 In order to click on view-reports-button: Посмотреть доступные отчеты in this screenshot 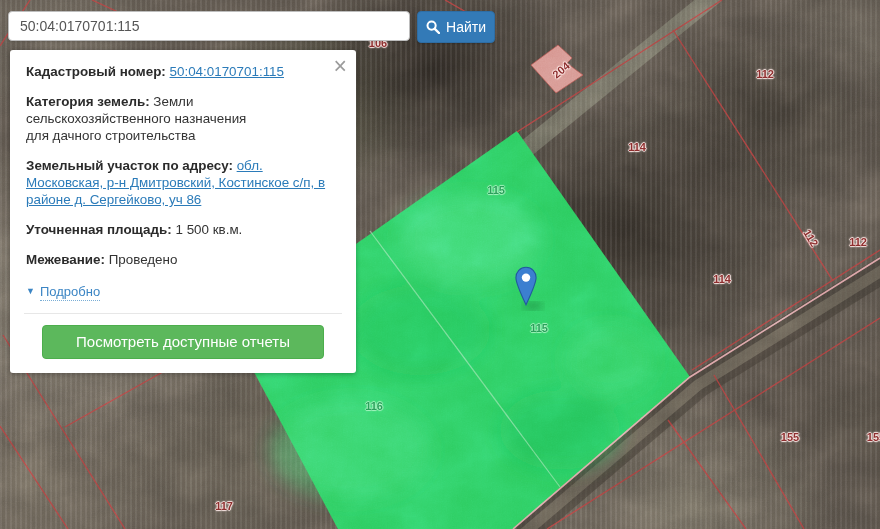, I will do `click(183, 342)`.